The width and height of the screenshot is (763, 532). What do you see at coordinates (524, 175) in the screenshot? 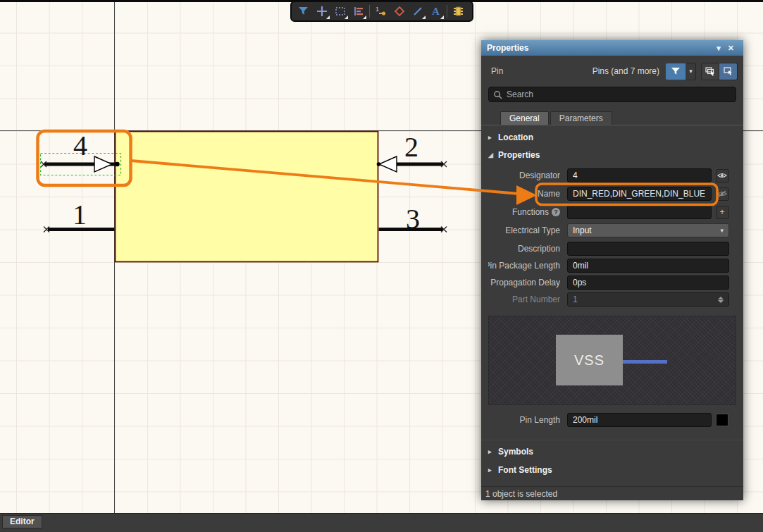
I see `designator-label: Designator` at bounding box center [524, 175].